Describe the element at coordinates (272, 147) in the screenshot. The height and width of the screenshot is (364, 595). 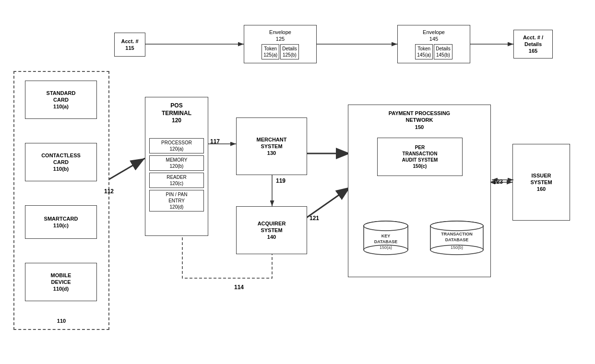
I see `merchant-system-label: MERCHANTSYSTEM130` at that location.